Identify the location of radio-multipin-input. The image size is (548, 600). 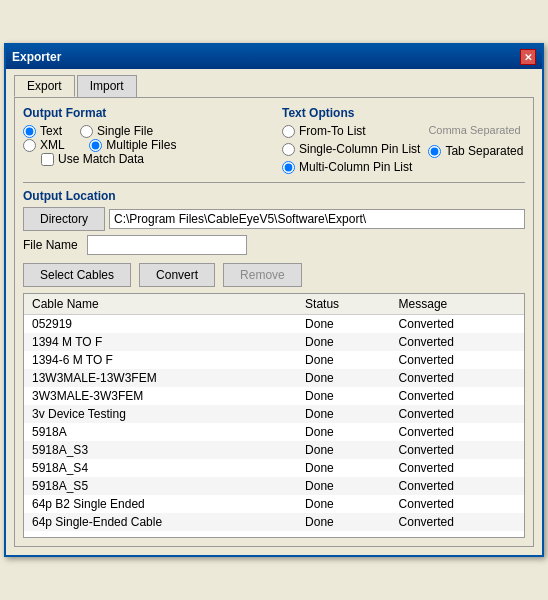
(288, 168).